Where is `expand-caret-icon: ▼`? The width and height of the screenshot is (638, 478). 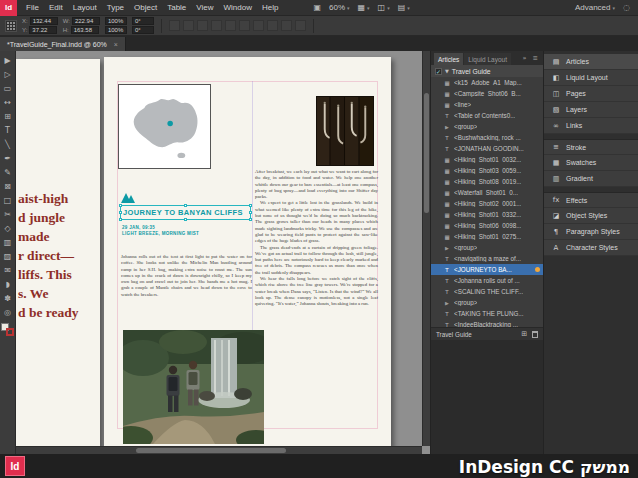 expand-caret-icon: ▼ is located at coordinates (447, 71).